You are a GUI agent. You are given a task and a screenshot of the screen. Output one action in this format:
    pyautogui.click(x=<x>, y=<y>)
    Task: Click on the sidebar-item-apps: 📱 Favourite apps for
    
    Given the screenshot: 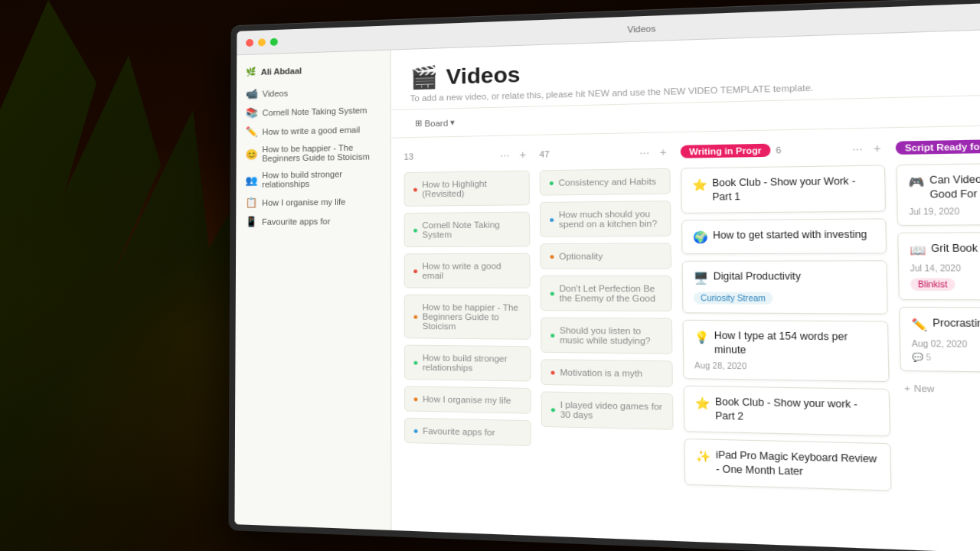 What is the action you would take?
    pyautogui.click(x=313, y=220)
    